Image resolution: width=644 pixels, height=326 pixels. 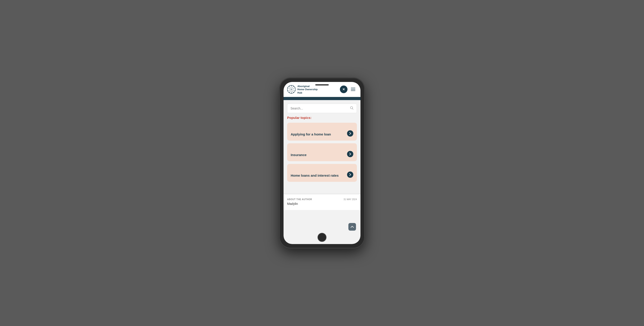 What do you see at coordinates (322, 163) in the screenshot?
I see `phone-device: Aboriginal Home Ownership Hub ✕` at bounding box center [322, 163].